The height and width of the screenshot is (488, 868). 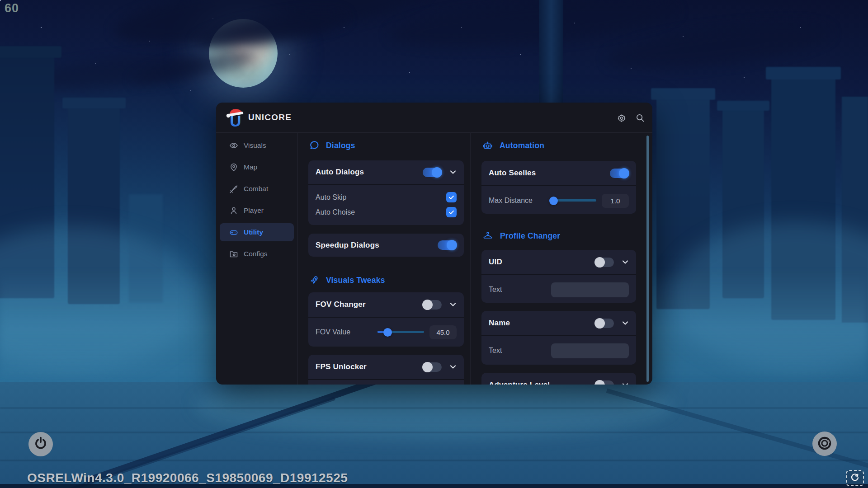 I want to click on sidebar-item-label: Map, so click(x=250, y=167).